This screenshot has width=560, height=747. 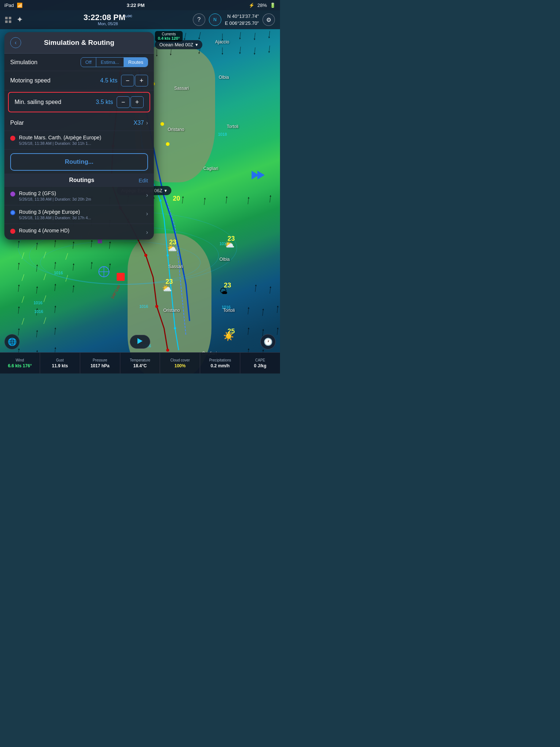 I want to click on routing-2-dot, so click(x=13, y=194).